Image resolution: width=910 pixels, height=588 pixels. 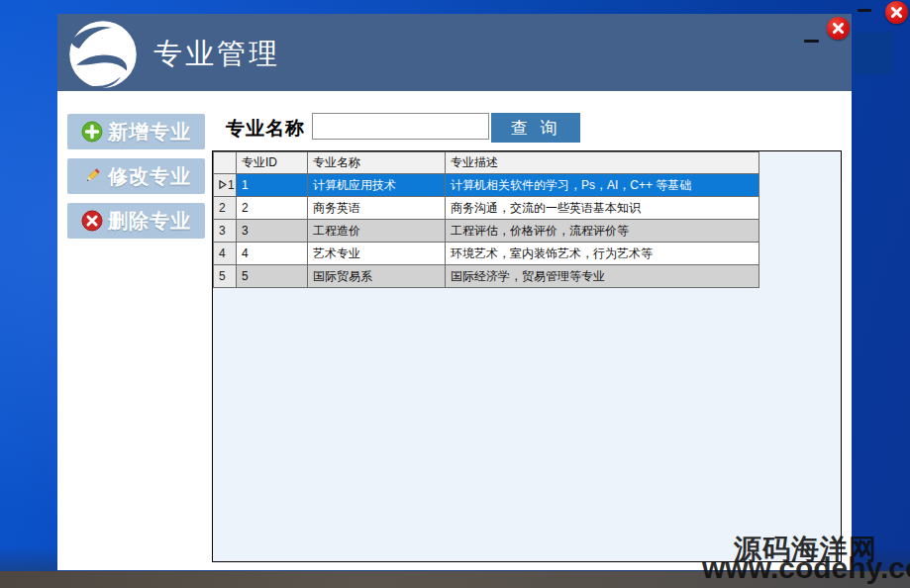 What do you see at coordinates (602, 186) in the screenshot?
I see `cell-desc: 计算机相关软件的学习，Ps，AI，C++ 等基础` at bounding box center [602, 186].